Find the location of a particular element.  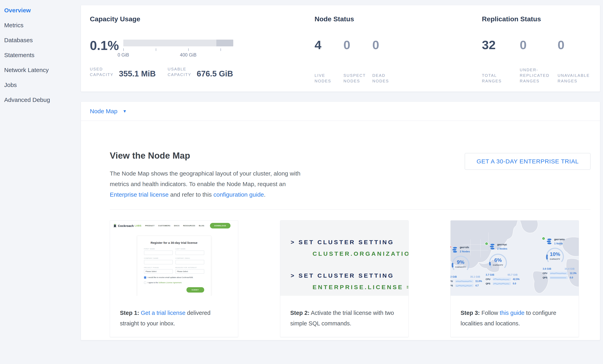

cockroach-labs-logo-icon is located at coordinates (115, 226).